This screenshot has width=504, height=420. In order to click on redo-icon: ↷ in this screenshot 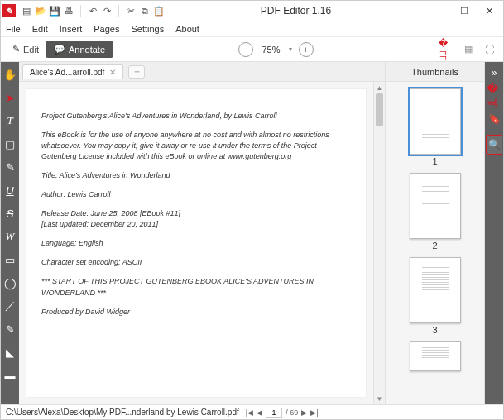, I will do `click(107, 11)`.